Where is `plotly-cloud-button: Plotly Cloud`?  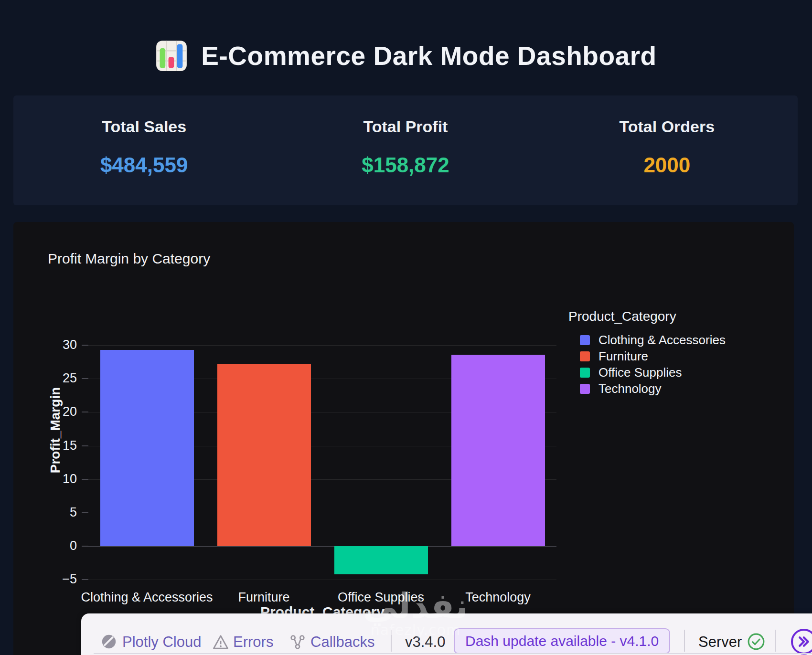 plotly-cloud-button: Plotly Cloud is located at coordinates (161, 642).